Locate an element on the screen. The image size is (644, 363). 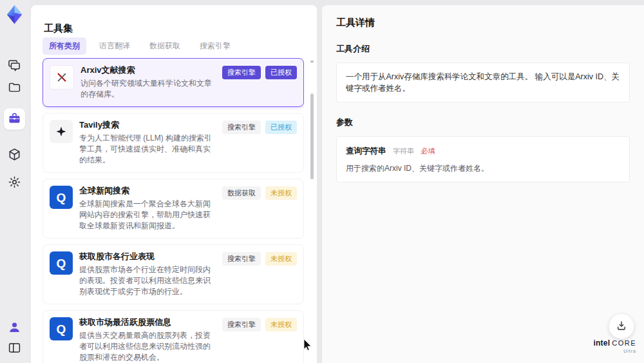
tool-card-body: 获取市场最活跃股票信息 提供当天交易量最高的股票列表，投资者可以利用这些信息来识… is located at coordinates (148, 340).